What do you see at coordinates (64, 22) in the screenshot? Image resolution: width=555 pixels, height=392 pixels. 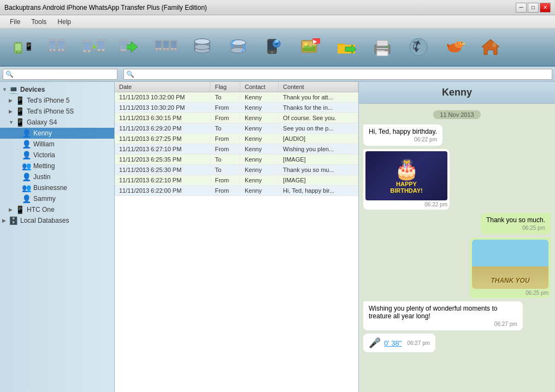 I see `menu-help: Help` at bounding box center [64, 22].